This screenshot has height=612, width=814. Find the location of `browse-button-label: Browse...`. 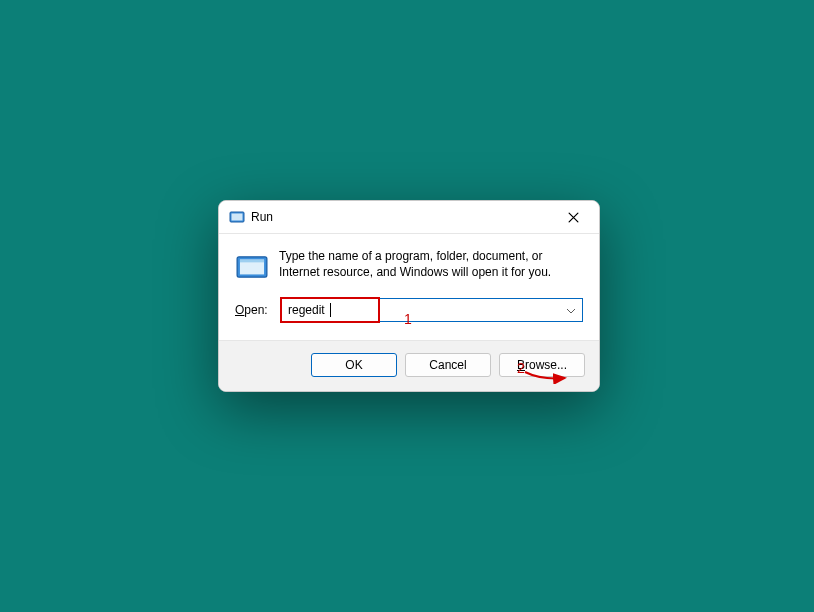

browse-button-label: Browse... is located at coordinates (542, 365).